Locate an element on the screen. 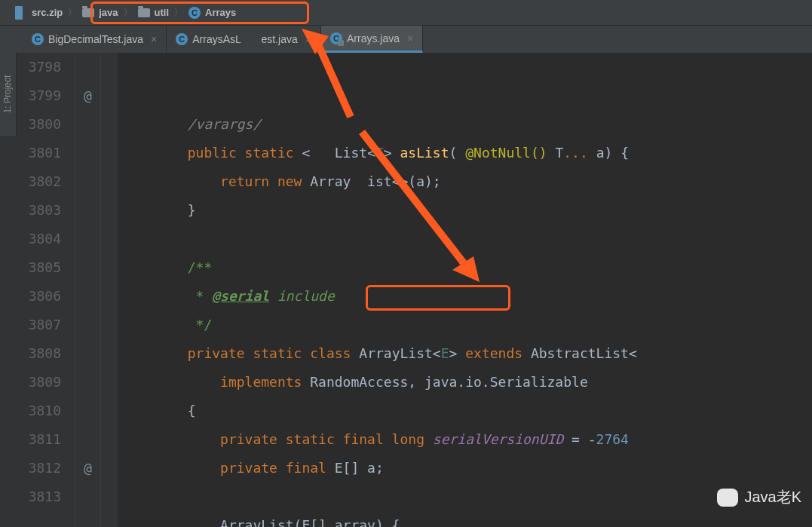  code-line: ArrayList(E[] array) { is located at coordinates (467, 519).